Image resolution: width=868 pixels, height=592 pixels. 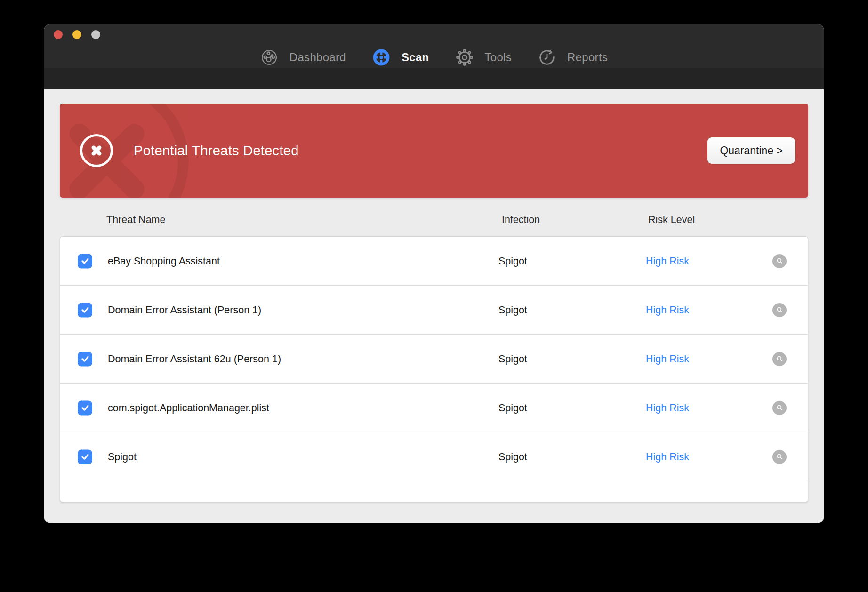 What do you see at coordinates (77, 35) in the screenshot?
I see `minimize-window-icon` at bounding box center [77, 35].